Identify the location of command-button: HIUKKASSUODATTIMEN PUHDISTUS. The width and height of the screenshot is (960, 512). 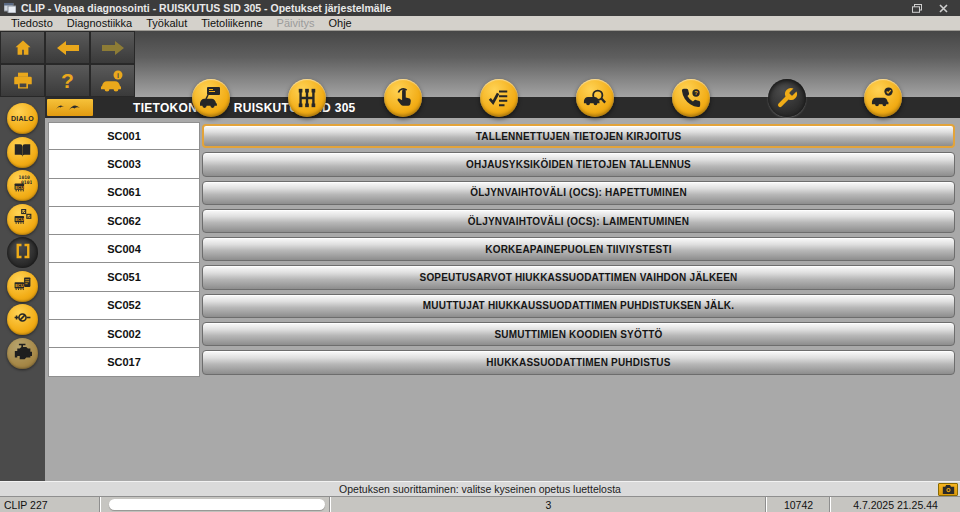
(578, 362).